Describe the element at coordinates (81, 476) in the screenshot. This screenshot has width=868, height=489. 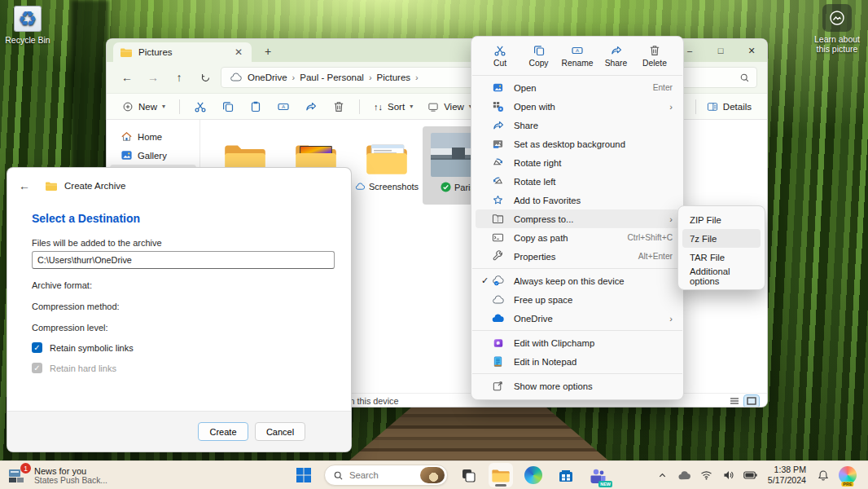
I see `news-widget: 1 News for you States Push Back...` at that location.